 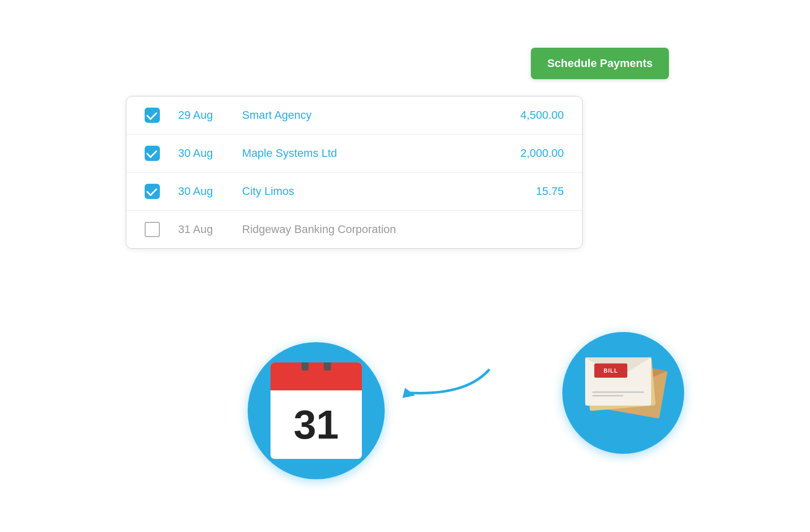 I want to click on calendar-rings, so click(x=316, y=367).